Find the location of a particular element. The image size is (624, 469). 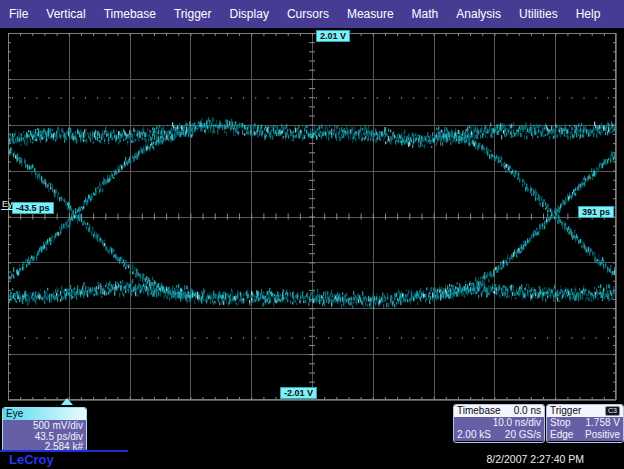

menu-item-timebase: Timebase is located at coordinates (130, 14).